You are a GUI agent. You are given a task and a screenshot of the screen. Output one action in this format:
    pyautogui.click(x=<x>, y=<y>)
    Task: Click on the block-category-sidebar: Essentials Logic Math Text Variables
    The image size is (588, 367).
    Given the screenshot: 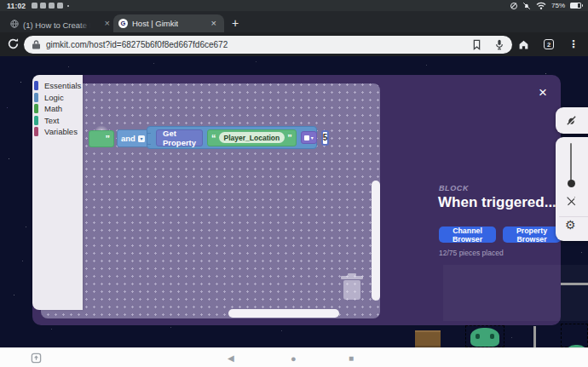 What is the action you would take?
    pyautogui.click(x=58, y=192)
    